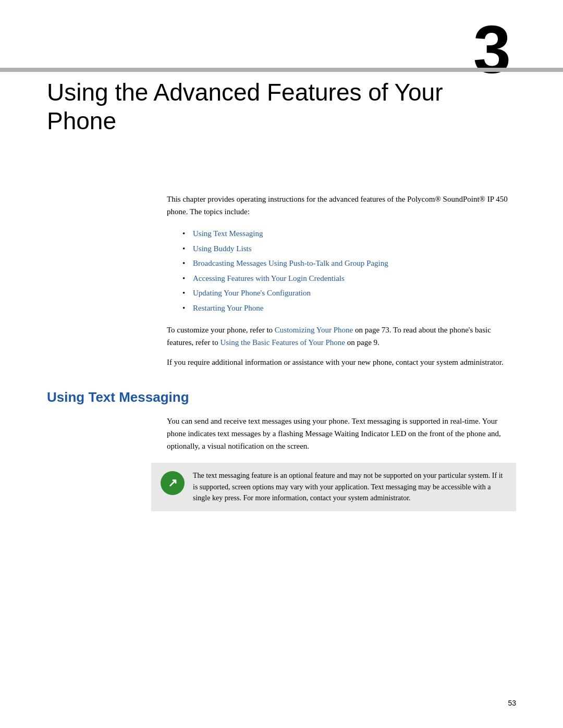  Describe the element at coordinates (282, 397) in the screenshot. I see `section-heading-text-messaging: Using Text Messaging` at that location.